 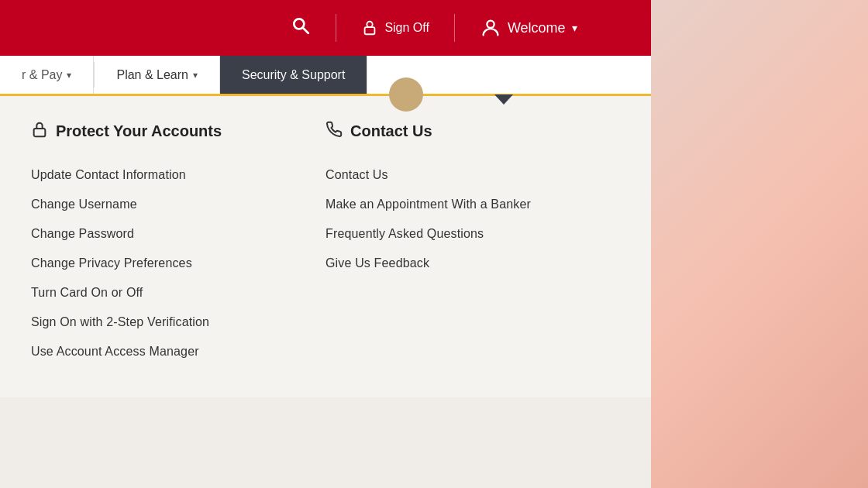 I want to click on link-change-password: Change Password, so click(x=178, y=234).